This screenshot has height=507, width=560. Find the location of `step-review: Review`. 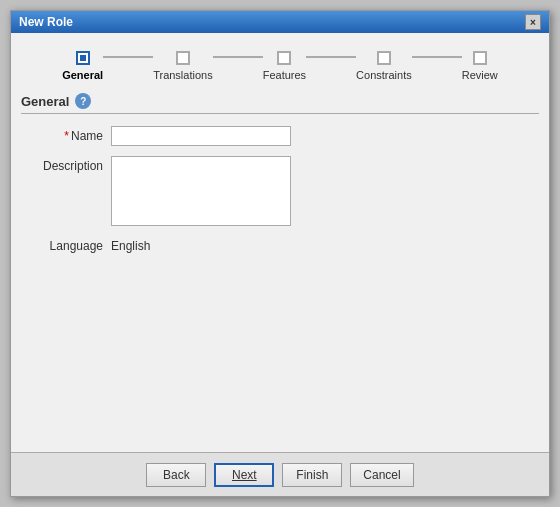

step-review: Review is located at coordinates (480, 66).